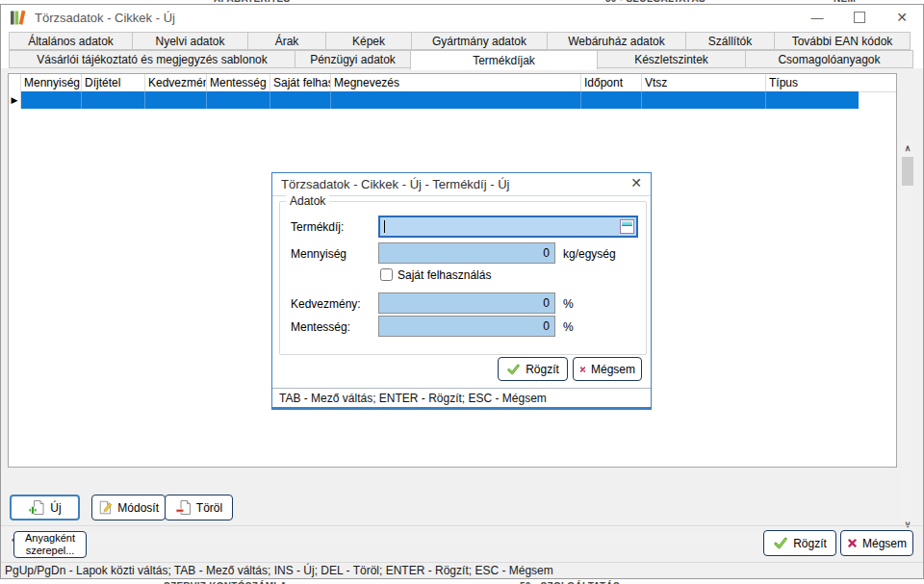 The image size is (924, 584). I want to click on tab-csomagoloanyagok: Csomagolóanyagok, so click(830, 60).